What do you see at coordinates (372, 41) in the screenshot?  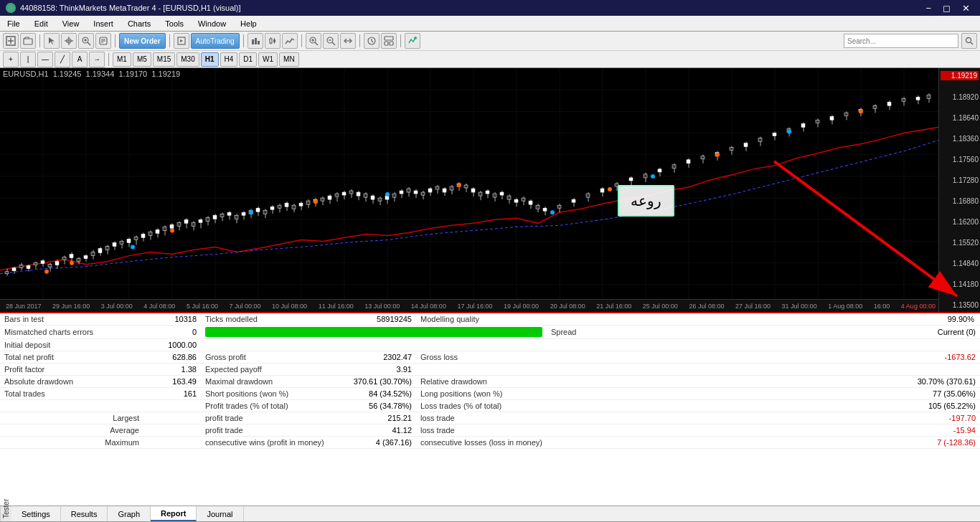 I see `time-period-btn` at bounding box center [372, 41].